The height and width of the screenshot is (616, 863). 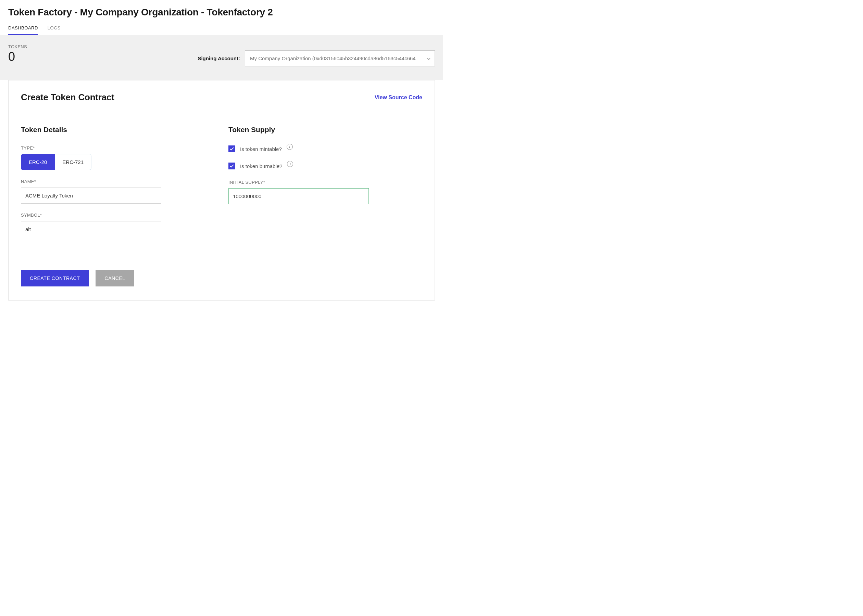 I want to click on type-segmented-control: ERC-20 ERC-721, so click(x=56, y=162).